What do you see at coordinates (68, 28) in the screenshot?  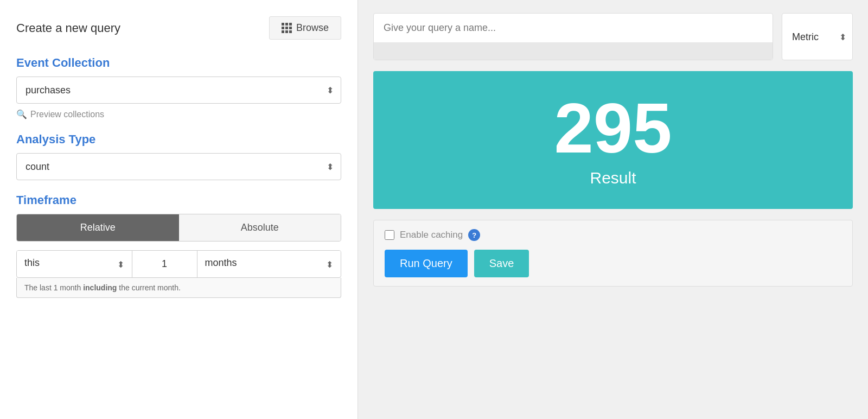 I see `page-title: Create a new query` at bounding box center [68, 28].